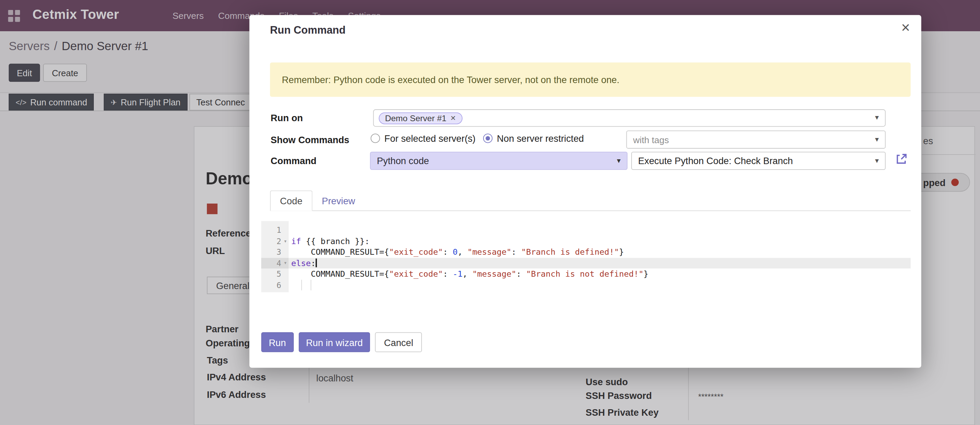 This screenshot has width=980, height=425. Describe the element at coordinates (590, 201) in the screenshot. I see `editor-tabs: Code Preview` at that location.